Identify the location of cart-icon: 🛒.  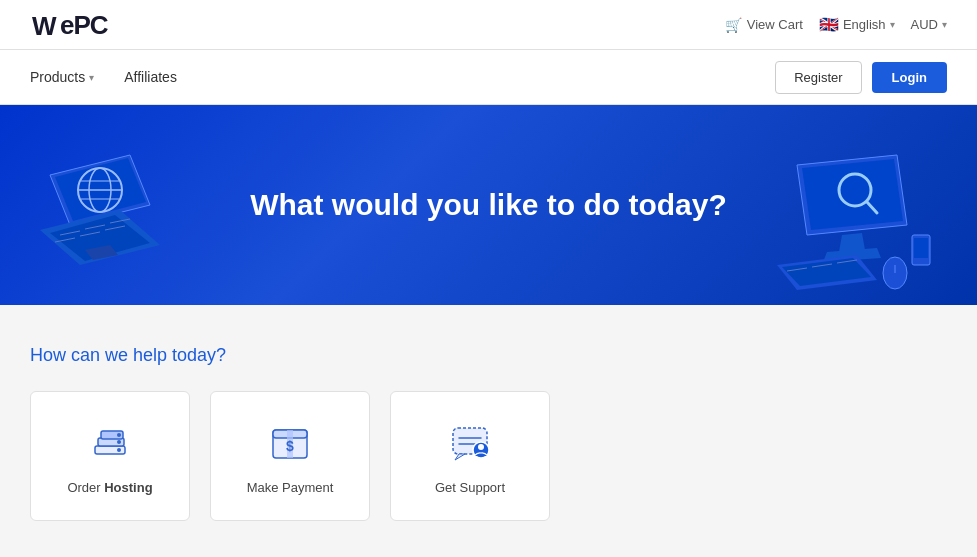
(734, 25).